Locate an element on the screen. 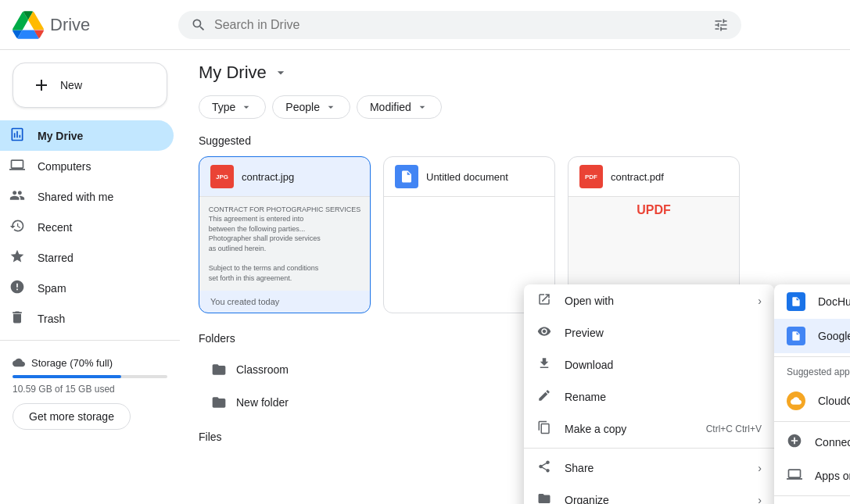 The image size is (850, 504). menu-item-preview: Preview is located at coordinates (649, 333).